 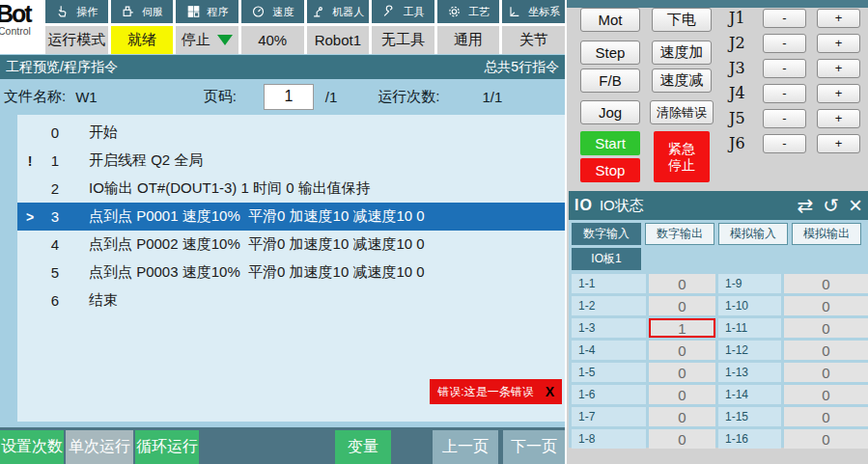 What do you see at coordinates (207, 41) in the screenshot?
I see `program-state-value: 停止` at bounding box center [207, 41].